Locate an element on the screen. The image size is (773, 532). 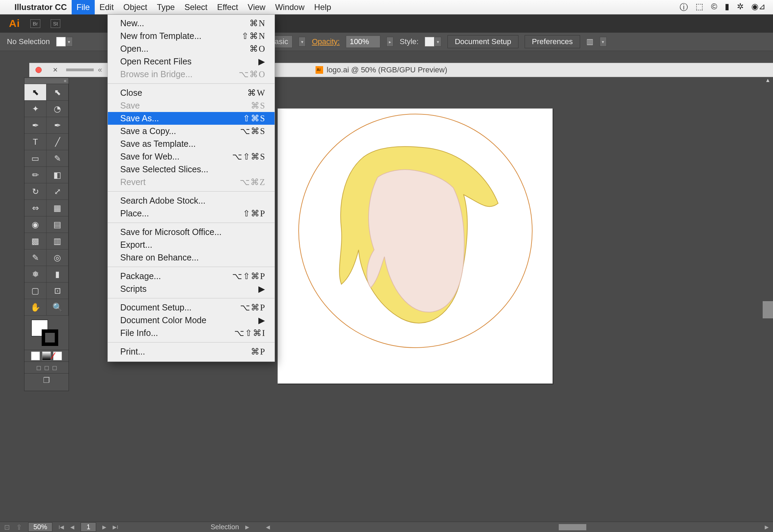
document-setup-button: Document Setup is located at coordinates (483, 42).